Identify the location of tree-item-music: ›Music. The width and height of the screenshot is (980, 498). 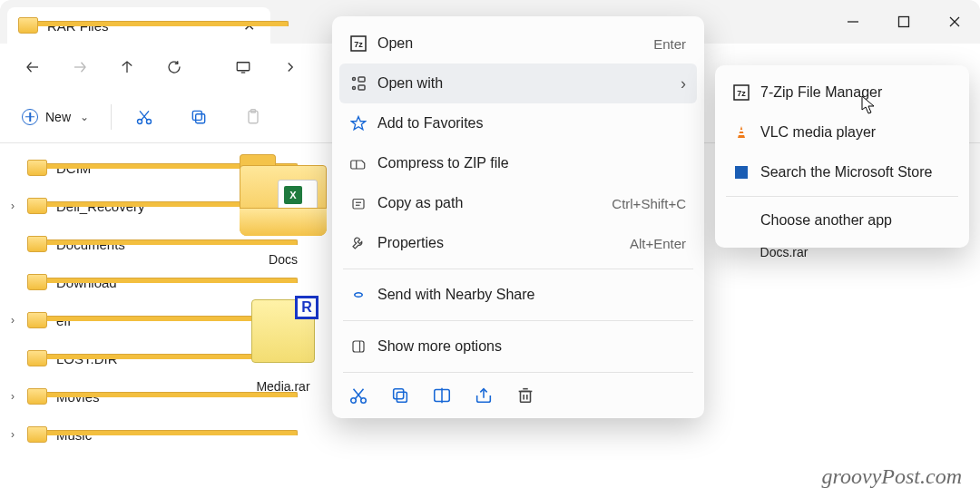
(99, 435).